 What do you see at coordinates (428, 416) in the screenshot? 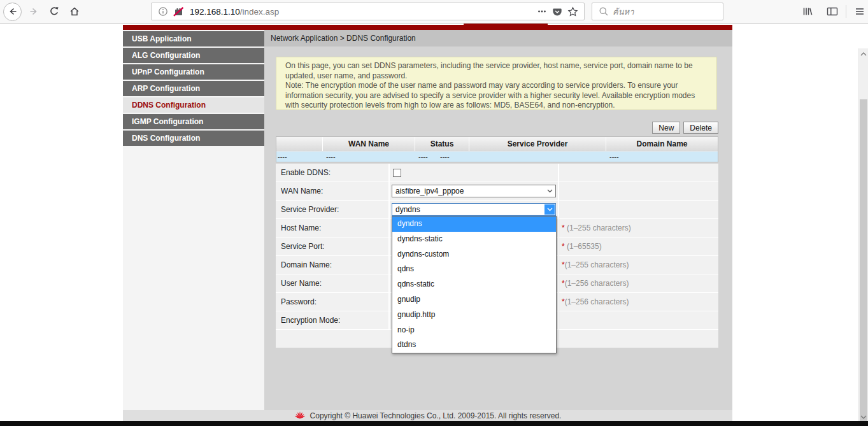
I see `footer: Copyright © Huawei Technologies Co., Ltd…` at bounding box center [428, 416].